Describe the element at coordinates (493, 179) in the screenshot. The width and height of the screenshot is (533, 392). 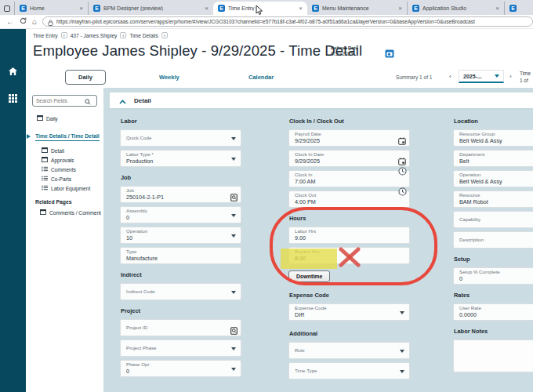
I see `field-location-operation: Operation Belt Weld & Assy` at that location.